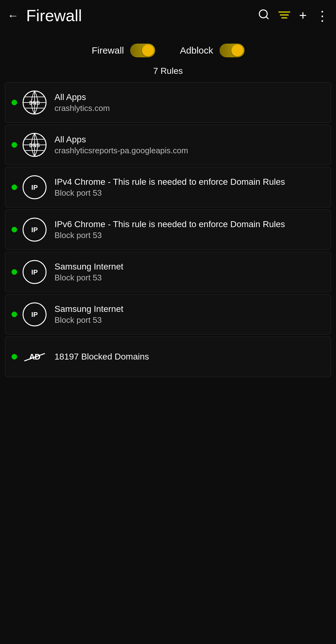 Image resolution: width=336 pixels, height=644 pixels. Describe the element at coordinates (168, 73) in the screenshot. I see `rules-count: 7 Rules` at that location.